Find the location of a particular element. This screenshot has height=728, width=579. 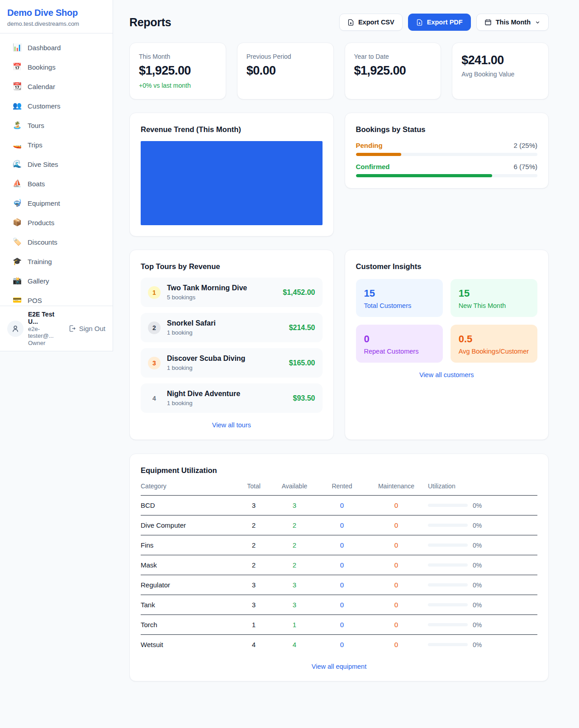

calendar-icon is located at coordinates (488, 22).